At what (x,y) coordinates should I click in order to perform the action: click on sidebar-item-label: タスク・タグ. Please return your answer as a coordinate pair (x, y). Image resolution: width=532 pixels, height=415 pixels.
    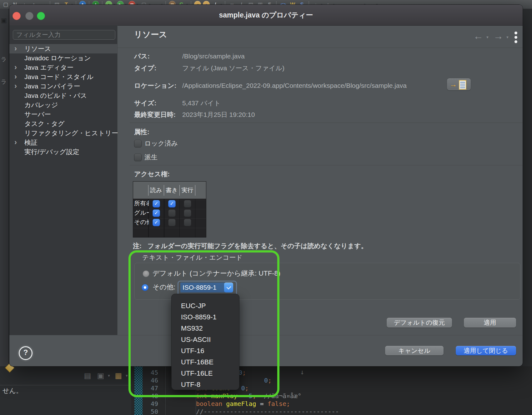
    Looking at the image, I should click on (44, 124).